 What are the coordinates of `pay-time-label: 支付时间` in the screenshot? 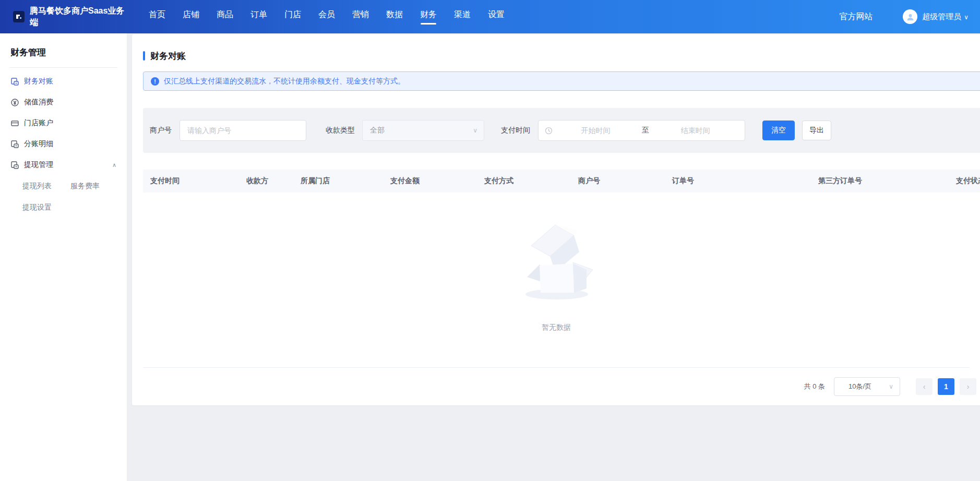 It's located at (516, 130).